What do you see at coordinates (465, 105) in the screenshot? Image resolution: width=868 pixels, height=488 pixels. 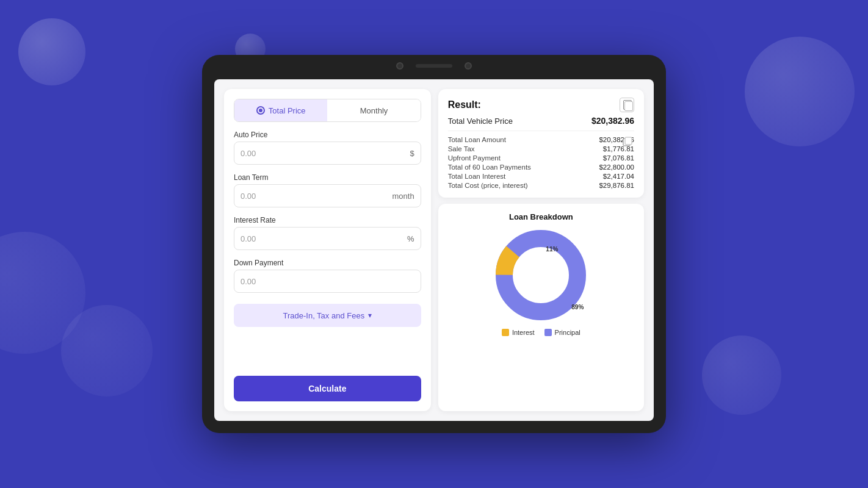 I see `result-title: Result:` at bounding box center [465, 105].